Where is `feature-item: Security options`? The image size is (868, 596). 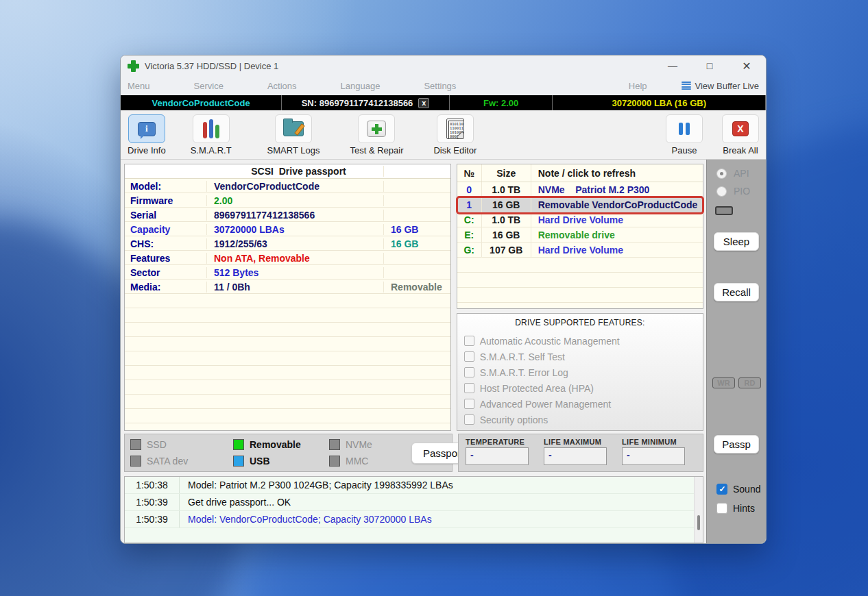
feature-item: Security options is located at coordinates (580, 419).